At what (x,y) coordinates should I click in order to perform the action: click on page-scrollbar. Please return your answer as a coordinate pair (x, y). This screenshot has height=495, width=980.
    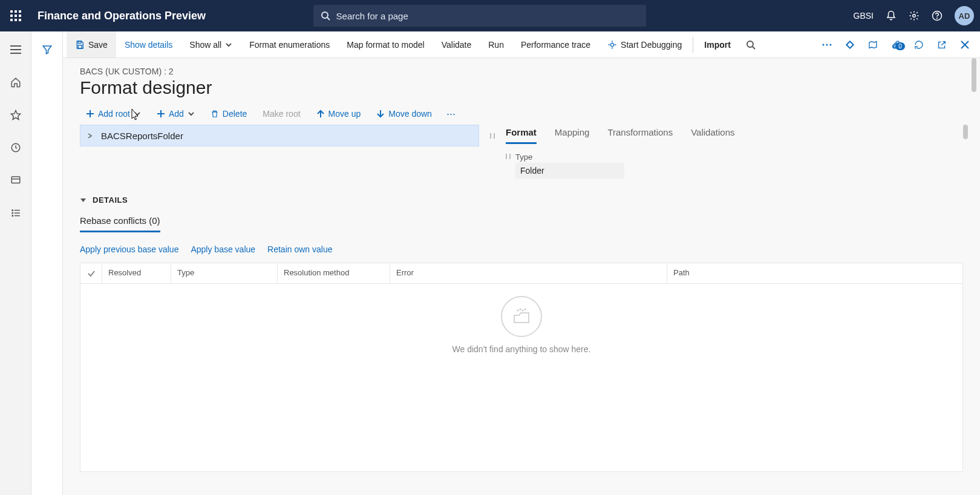
    Looking at the image, I should click on (974, 75).